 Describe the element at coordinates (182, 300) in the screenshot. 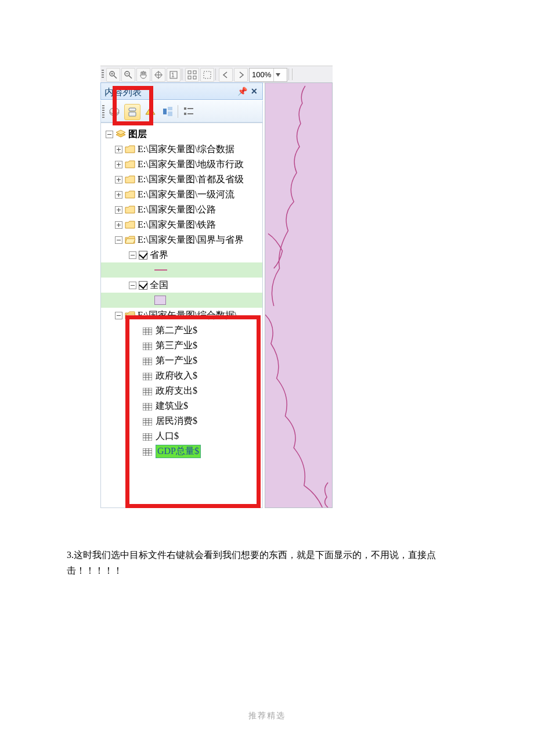

I see `legend-row` at that location.